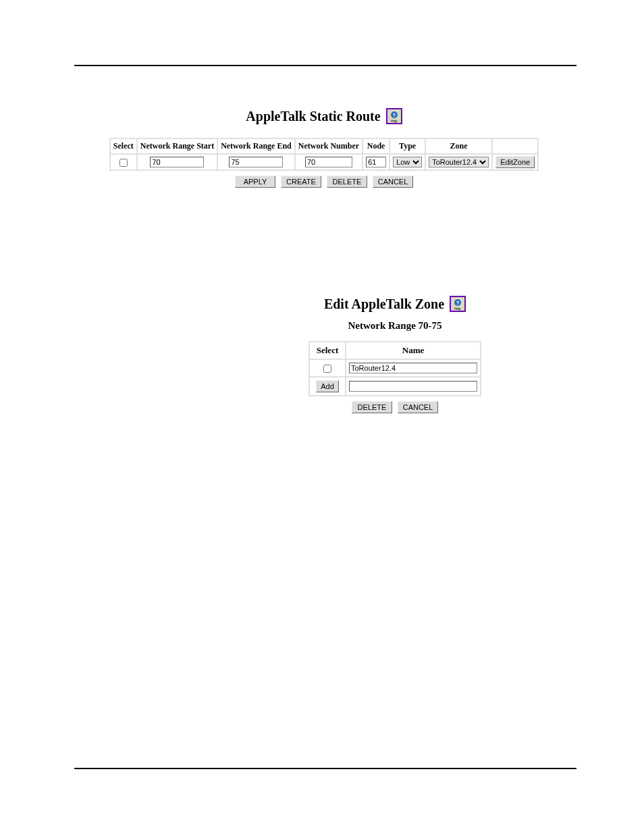 Image resolution: width=644 pixels, height=834 pixels. Describe the element at coordinates (325, 768) in the screenshot. I see `footer-rule` at that location.